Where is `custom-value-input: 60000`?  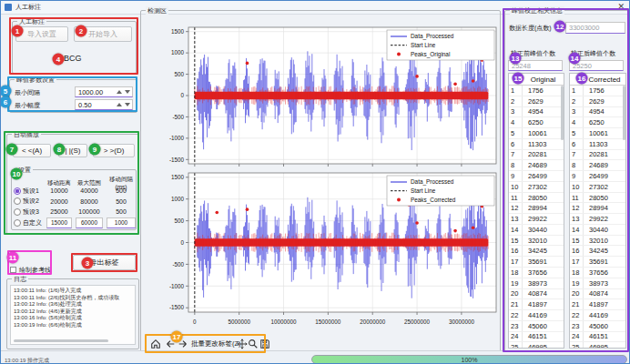 custom-value-input: 60000 is located at coordinates (89, 223).